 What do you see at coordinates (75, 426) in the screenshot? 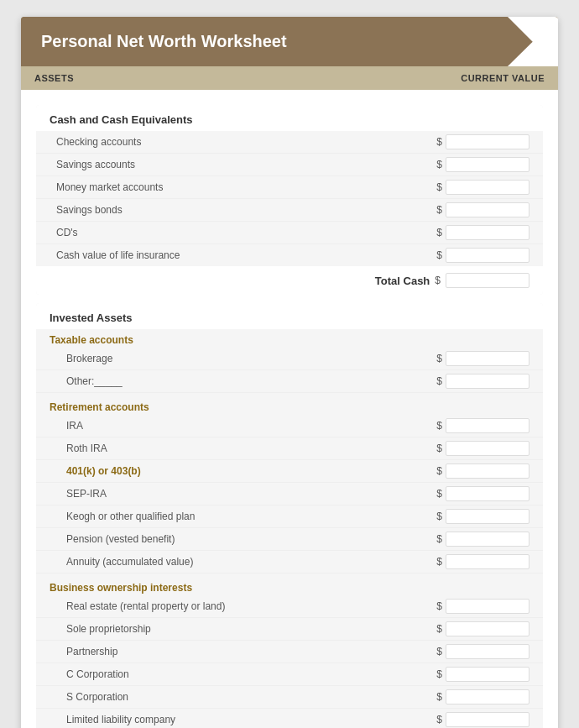
I see `row-label: IRA` at bounding box center [75, 426].